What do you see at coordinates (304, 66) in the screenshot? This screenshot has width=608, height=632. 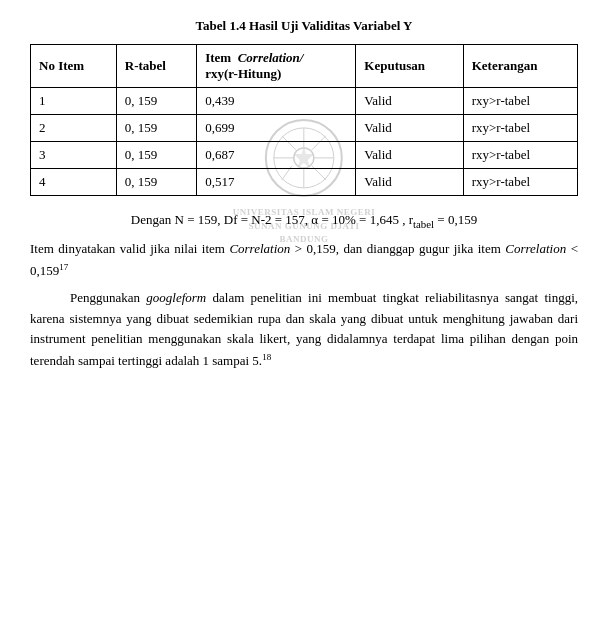 I see `table-header-row: No Item R-tabel Item Correlation/rxy(r-H…` at bounding box center [304, 66].